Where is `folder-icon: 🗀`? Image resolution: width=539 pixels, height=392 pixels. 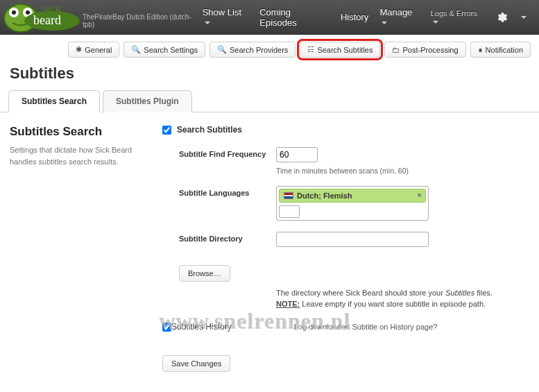 folder-icon: 🗀 is located at coordinates (395, 50).